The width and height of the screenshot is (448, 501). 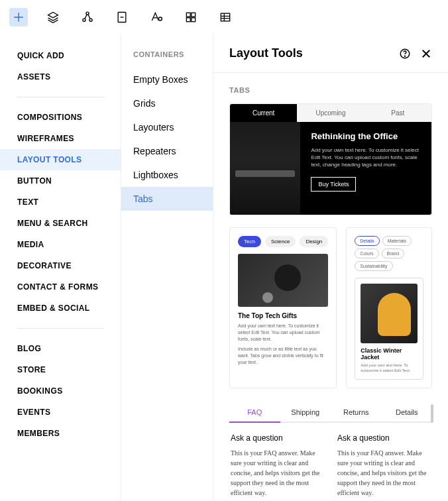 I want to click on preview2-pill: Science, so click(x=280, y=241).